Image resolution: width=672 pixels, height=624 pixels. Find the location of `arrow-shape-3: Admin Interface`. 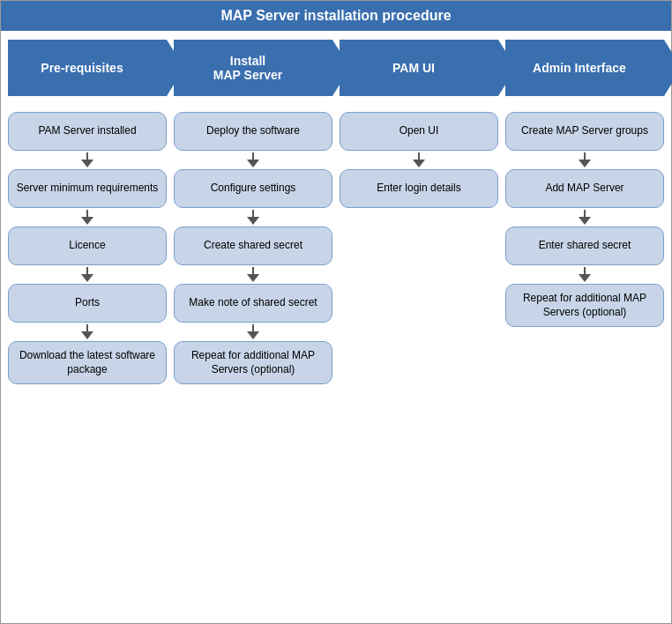

arrow-shape-3: Admin Interface is located at coordinates (585, 68).